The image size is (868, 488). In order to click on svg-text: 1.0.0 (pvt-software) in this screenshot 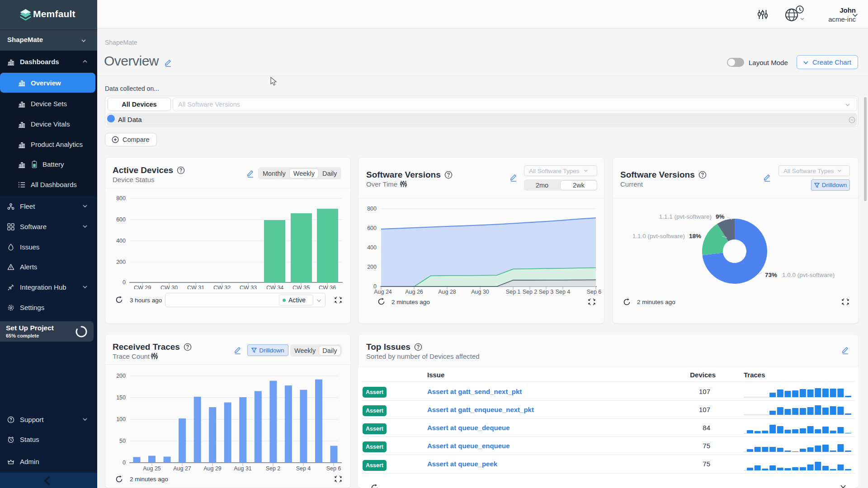, I will do `click(808, 275)`.